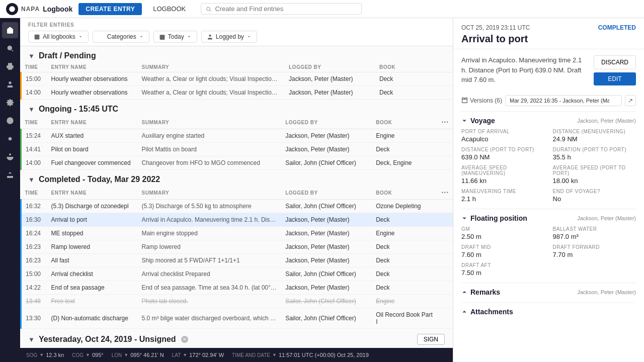 Image resolution: width=644 pixels, height=362 pixels. I want to click on lon-status: LON ▼ 095° 46.21' N, so click(138, 355).